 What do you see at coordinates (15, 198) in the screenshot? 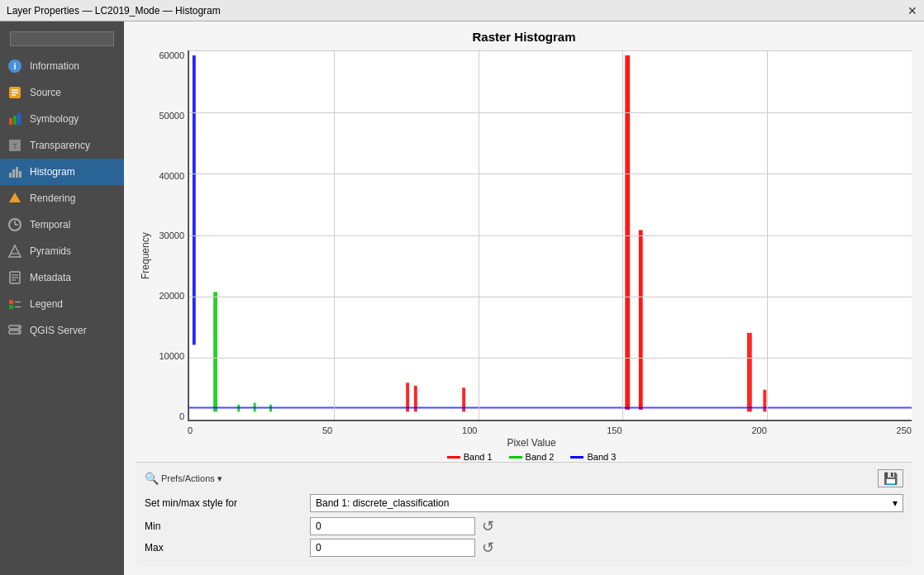
I see `rendering-icon` at bounding box center [15, 198].